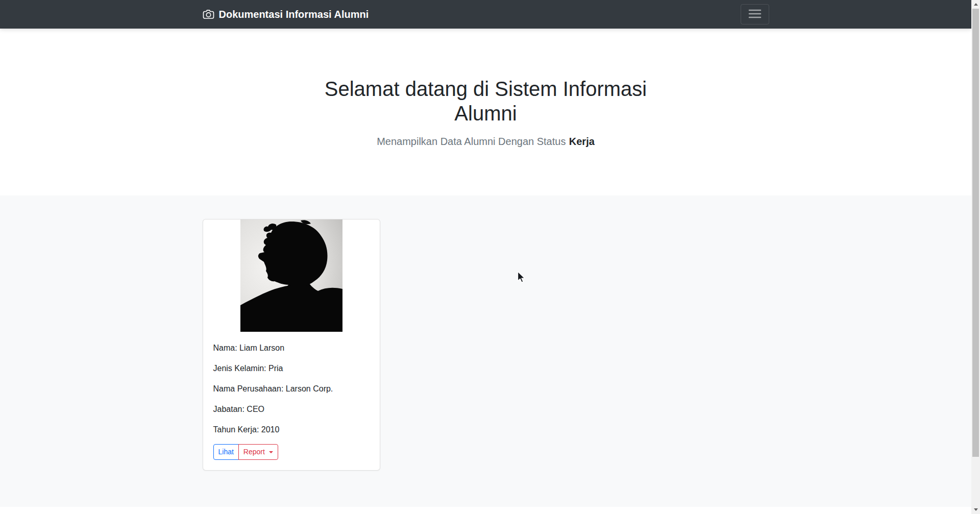 The height and width of the screenshot is (514, 980). I want to click on alumni-card-body: Nama: Liam Larson Jenis Kelamin: Pria Na…, so click(291, 401).